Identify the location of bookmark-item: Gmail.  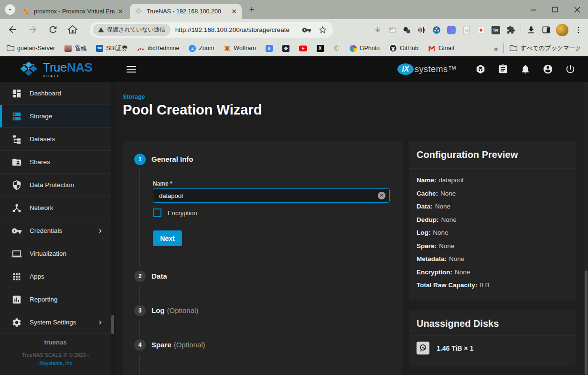
(441, 48).